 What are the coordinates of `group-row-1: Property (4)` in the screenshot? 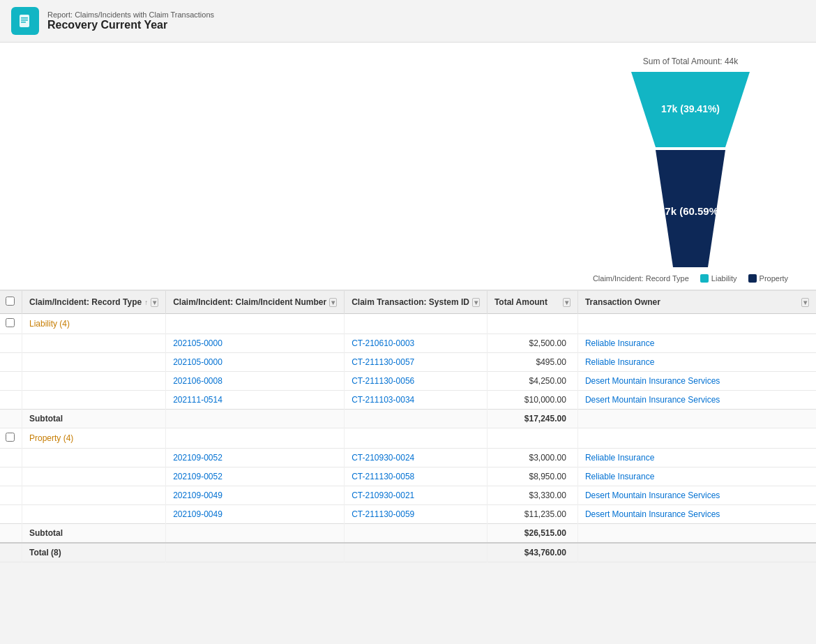 It's located at (408, 438).